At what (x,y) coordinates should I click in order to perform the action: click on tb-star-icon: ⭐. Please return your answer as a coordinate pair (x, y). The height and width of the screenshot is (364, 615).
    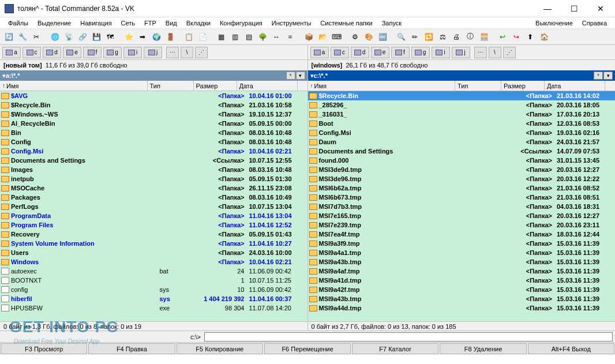
    Looking at the image, I should click on (129, 37).